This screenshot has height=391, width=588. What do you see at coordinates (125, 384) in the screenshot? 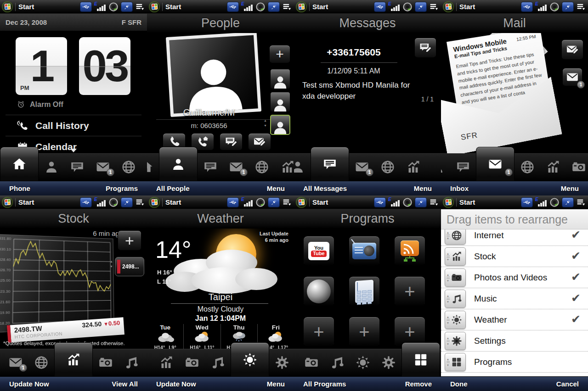
I see `softkey-right: View All` at bounding box center [125, 384].